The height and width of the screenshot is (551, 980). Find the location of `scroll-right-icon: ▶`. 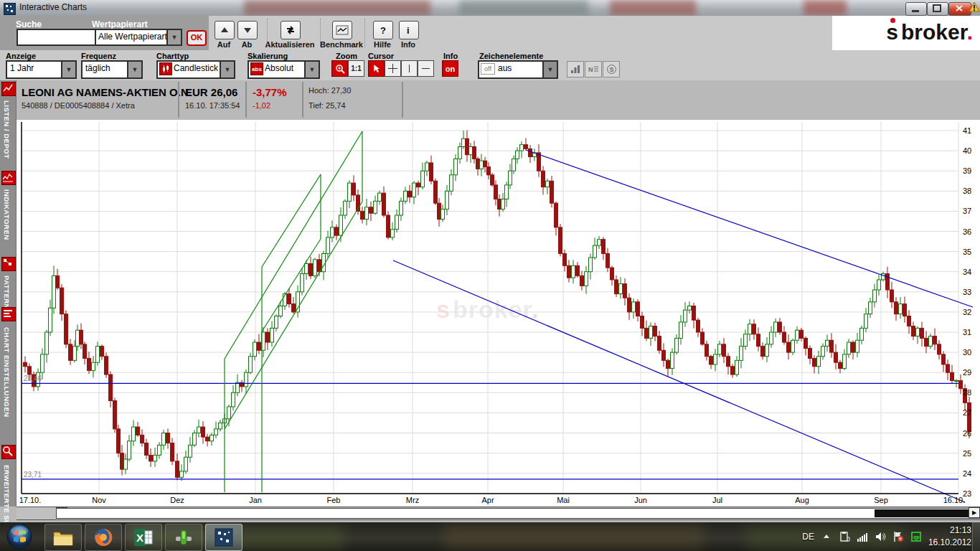

scroll-right-icon: ▶ is located at coordinates (974, 512).